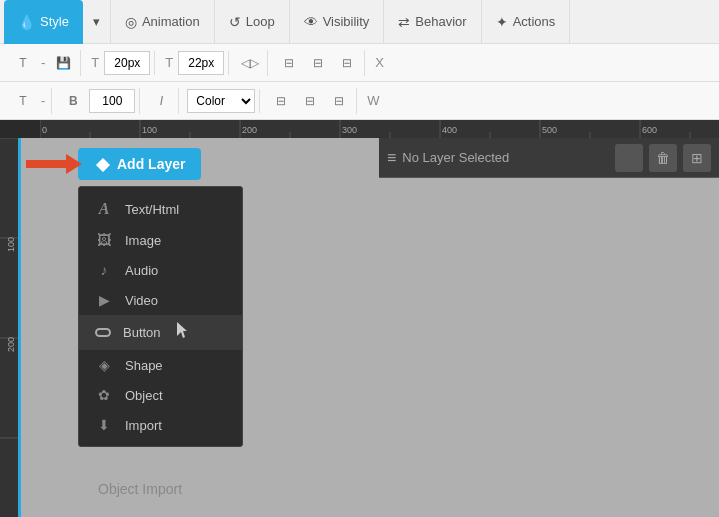  Describe the element at coordinates (310, 101) in the screenshot. I see `align-center2-button: ⊟` at that location.